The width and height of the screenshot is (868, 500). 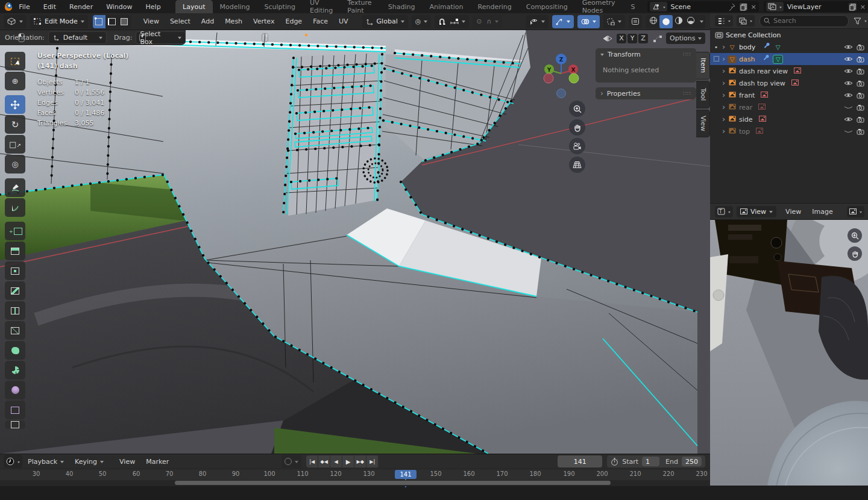 What do you see at coordinates (127, 461) in the screenshot?
I see `timeline-menu-view: View` at bounding box center [127, 461].